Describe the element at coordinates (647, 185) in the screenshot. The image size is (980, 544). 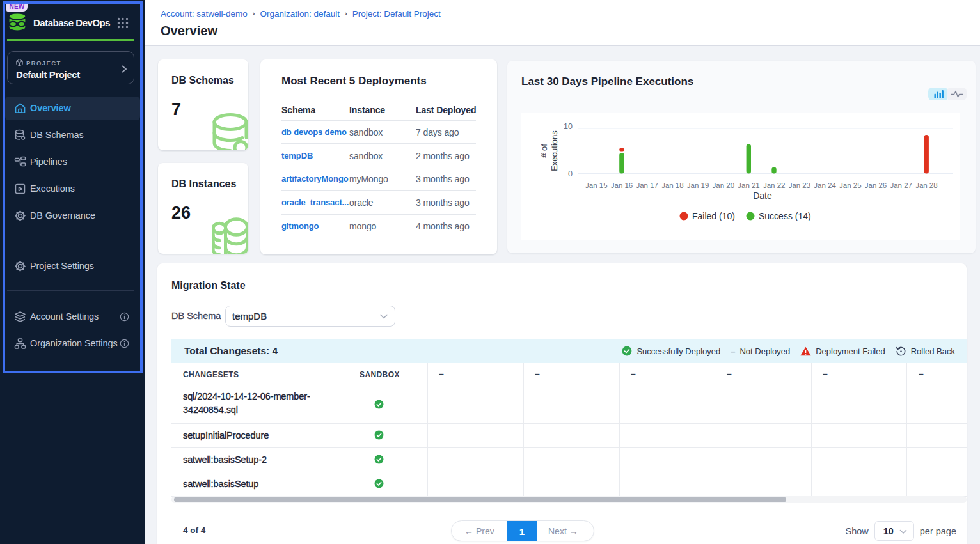
I see `svg-text: Jan 17` at that location.